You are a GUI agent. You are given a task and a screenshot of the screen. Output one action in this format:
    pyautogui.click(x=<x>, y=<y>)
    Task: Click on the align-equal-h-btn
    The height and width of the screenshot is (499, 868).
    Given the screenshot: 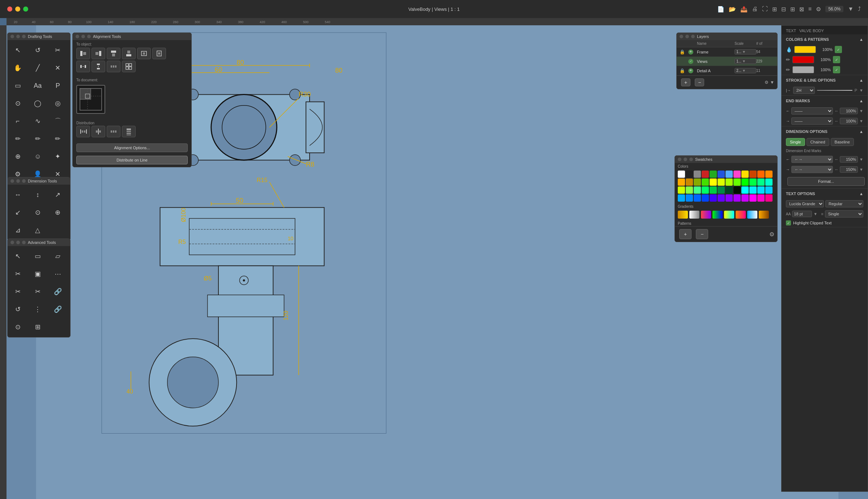 What is the action you would take?
    pyautogui.click(x=114, y=66)
    